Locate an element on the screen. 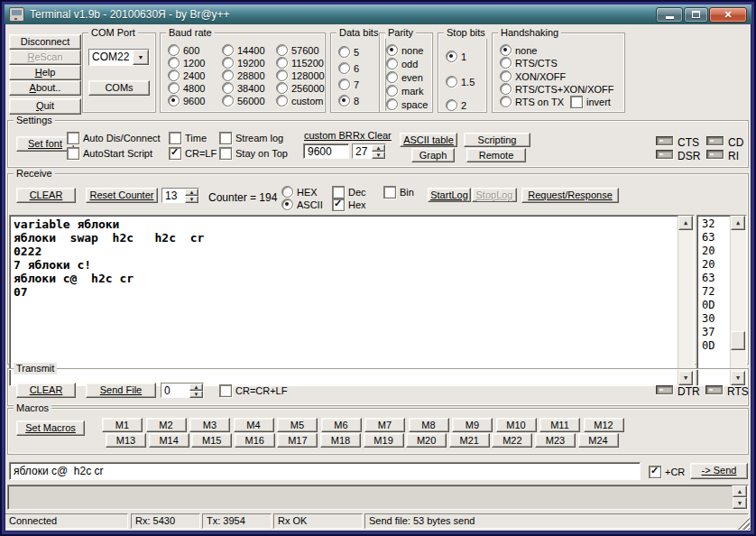 Image resolution: width=756 pixels, height=536 pixels. bin-checkbox: Bin is located at coordinates (399, 192).